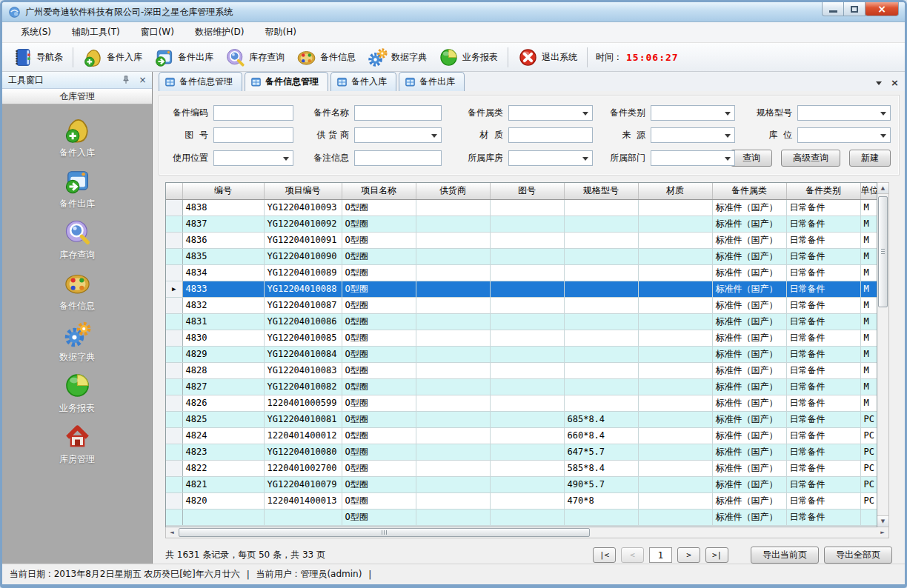 The height and width of the screenshot is (588, 907). I want to click on table-row: 4834YG12204010089O型圈标准件（国产）日常备件M, so click(522, 273).